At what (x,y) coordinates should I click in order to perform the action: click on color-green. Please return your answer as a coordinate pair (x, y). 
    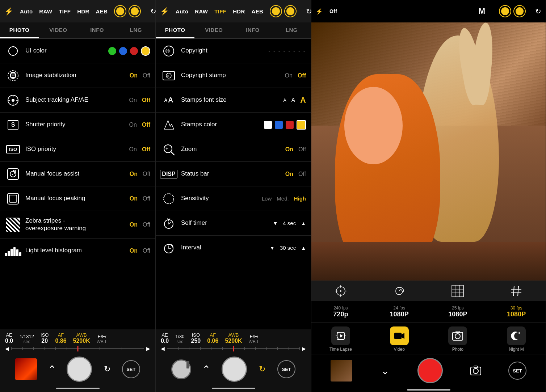
    Looking at the image, I should click on (112, 51).